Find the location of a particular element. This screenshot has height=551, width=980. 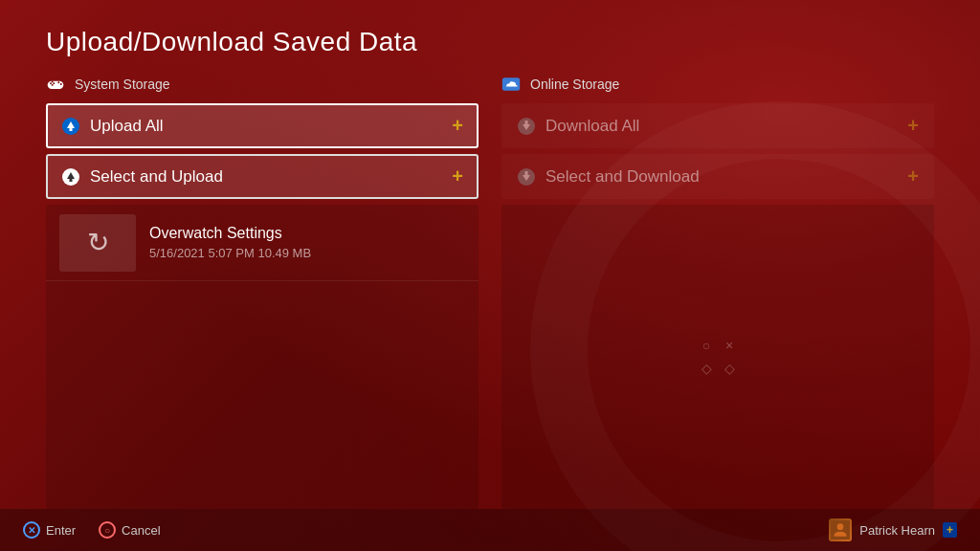

select-and-upload-button: Select and Upload + is located at coordinates (262, 176).